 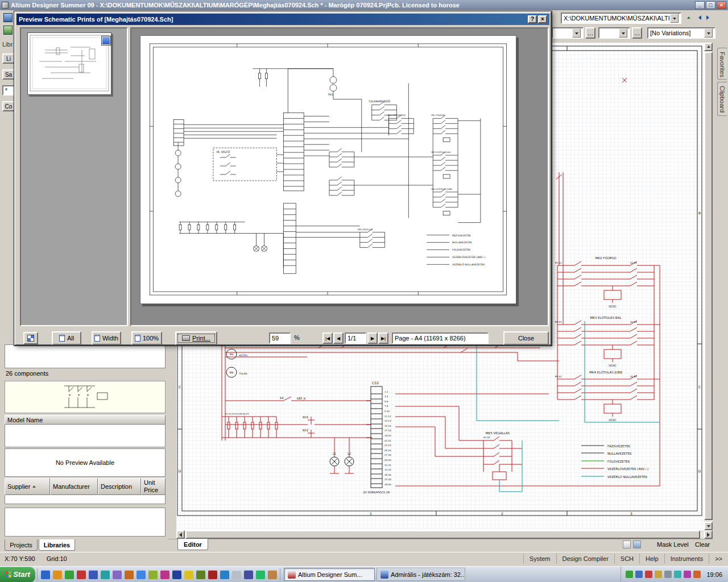 What do you see at coordinates (700, 5) in the screenshot?
I see `minimize-button: _` at bounding box center [700, 5].